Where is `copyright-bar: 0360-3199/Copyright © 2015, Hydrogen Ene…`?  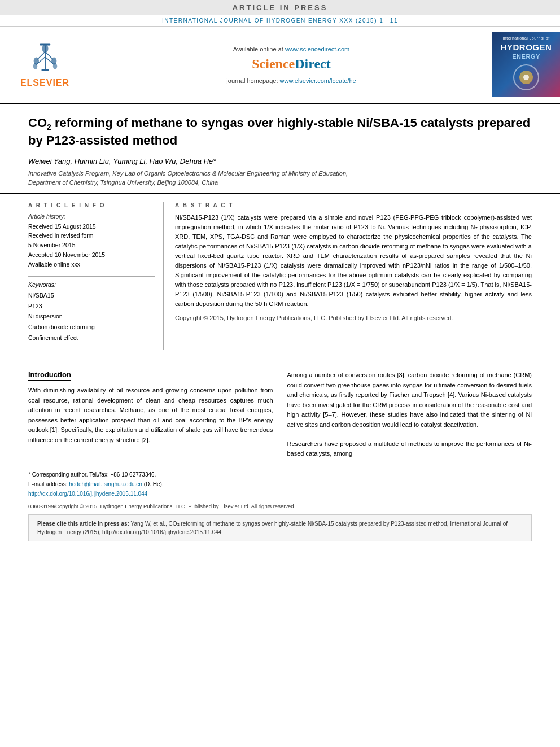
copyright-bar: 0360-3199/Copyright © 2015, Hydrogen Ene… is located at coordinates (280, 506).